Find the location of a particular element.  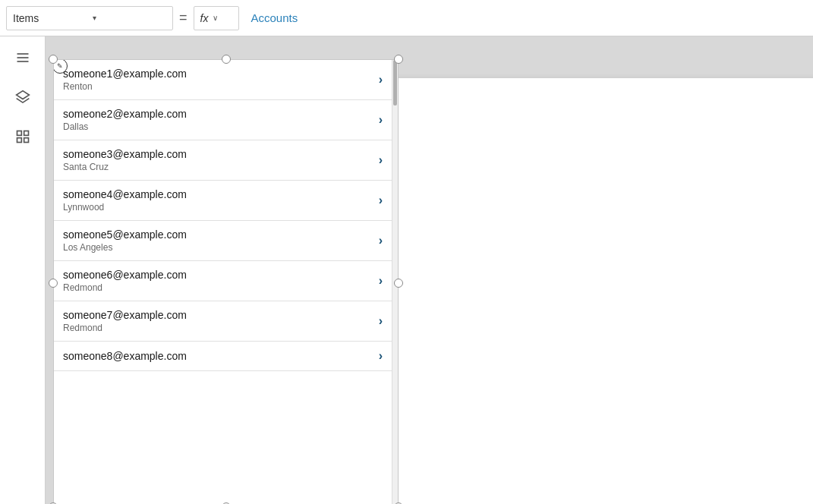

layers-icon is located at coordinates (23, 97).